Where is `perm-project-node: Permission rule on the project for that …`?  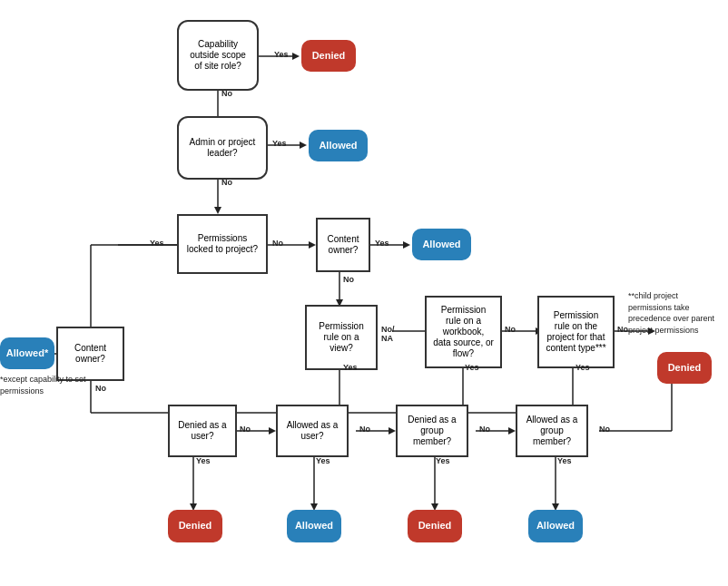
perm-project-node: Permission rule on the project for that … is located at coordinates (576, 332).